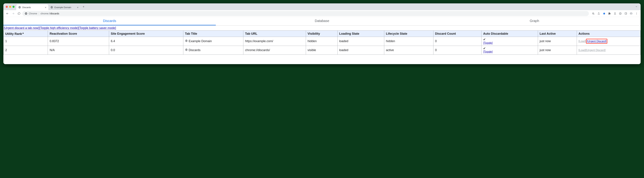 This screenshot has height=178, width=644. Describe the element at coordinates (620, 14) in the screenshot. I see `update-icon` at that location.